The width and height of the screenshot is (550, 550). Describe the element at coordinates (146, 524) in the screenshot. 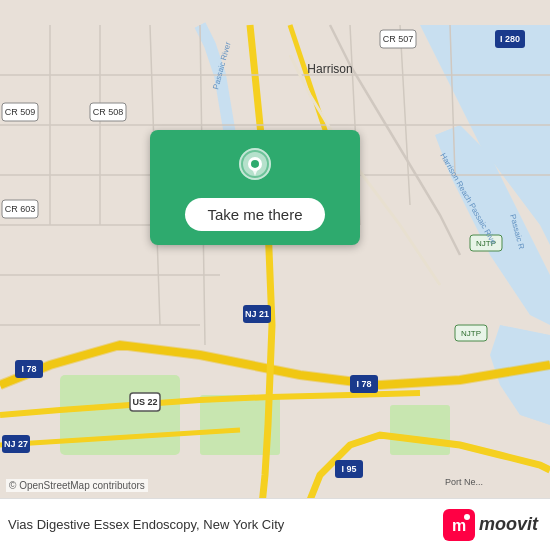

I see `location-label: Vias Digestive Essex Endoscopy, New York…` at that location.